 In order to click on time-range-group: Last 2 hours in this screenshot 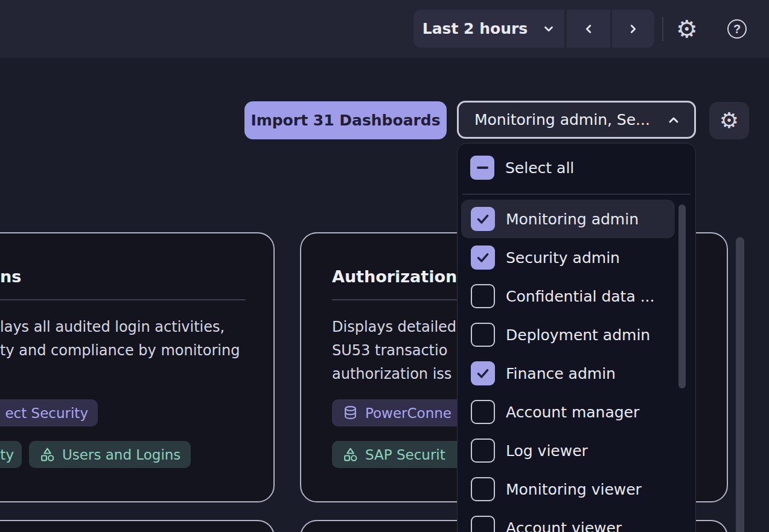, I will do `click(534, 29)`.